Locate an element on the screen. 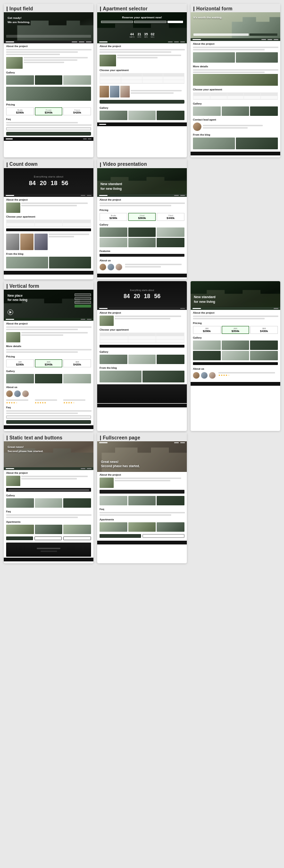 This screenshot has height=868, width=284. features-cta is located at coordinates (142, 255).